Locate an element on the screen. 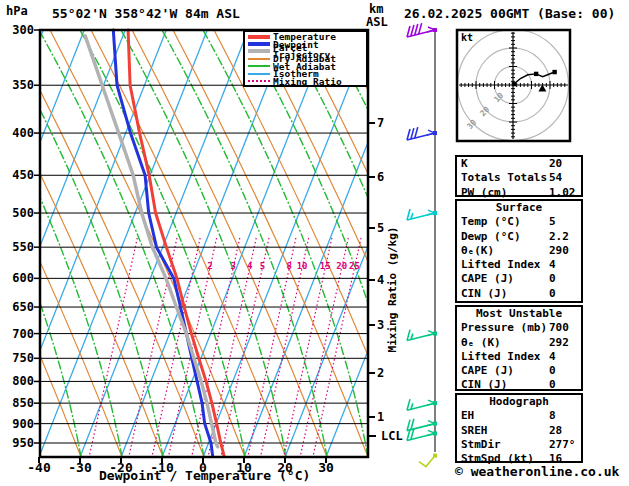  pressure-tick-label: 300 is located at coordinates (19, 30).